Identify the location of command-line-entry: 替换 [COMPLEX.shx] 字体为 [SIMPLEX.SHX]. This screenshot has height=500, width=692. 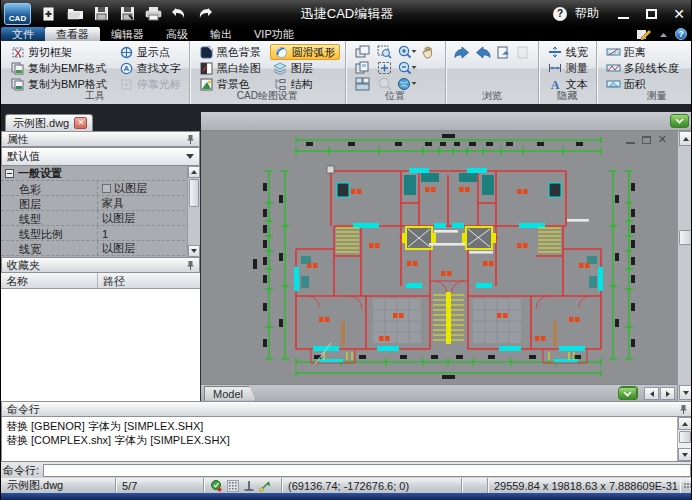
(340, 440).